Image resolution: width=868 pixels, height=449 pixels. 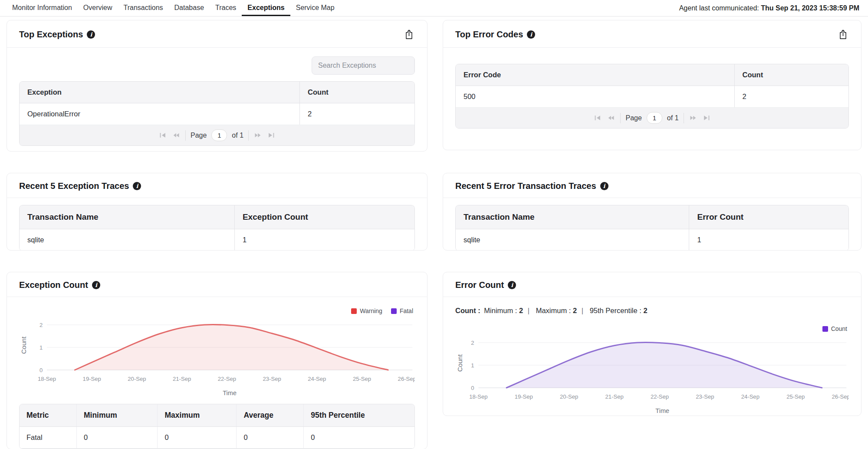 What do you see at coordinates (217, 438) in the screenshot?
I see `table-row: Fatal 0 0 0 0` at bounding box center [217, 438].